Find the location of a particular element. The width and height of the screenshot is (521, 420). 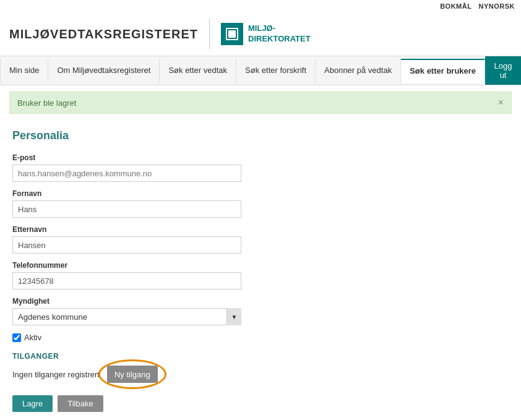

aktiv-label: Aktiv is located at coordinates (33, 338).